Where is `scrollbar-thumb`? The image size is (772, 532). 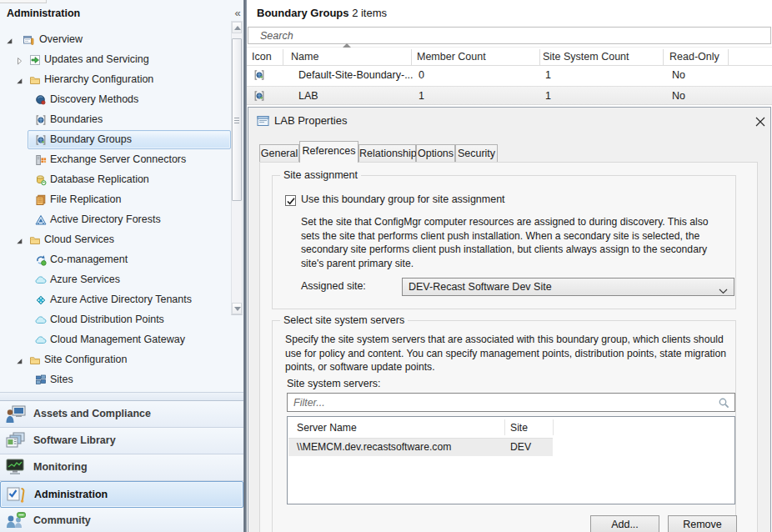 scrollbar-thumb is located at coordinates (237, 120).